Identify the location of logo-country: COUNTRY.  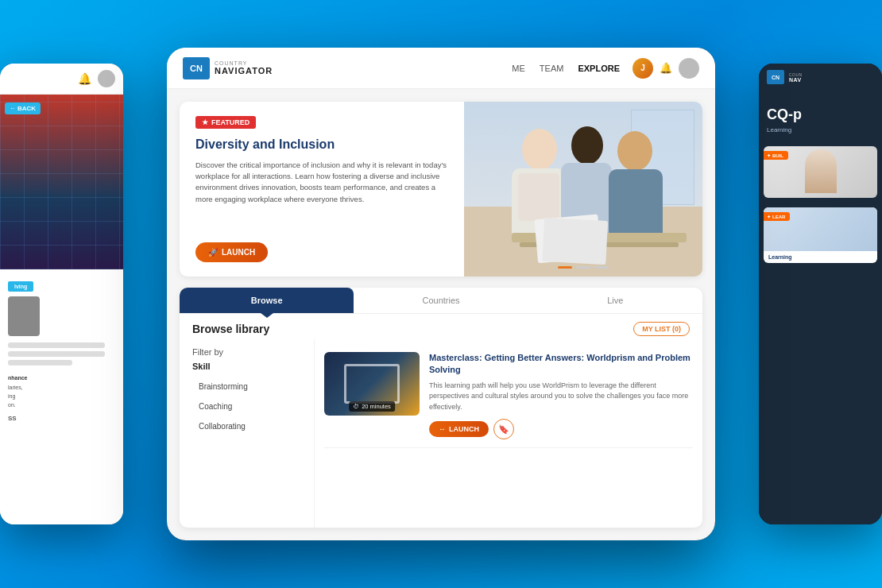
(243, 64).